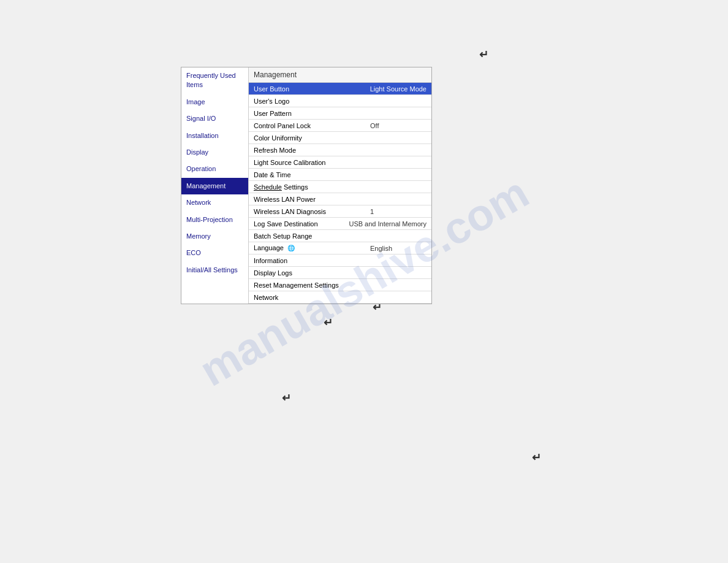  Describe the element at coordinates (396, 89) in the screenshot. I see `row-value-user-button: Light Source Mode` at that location.